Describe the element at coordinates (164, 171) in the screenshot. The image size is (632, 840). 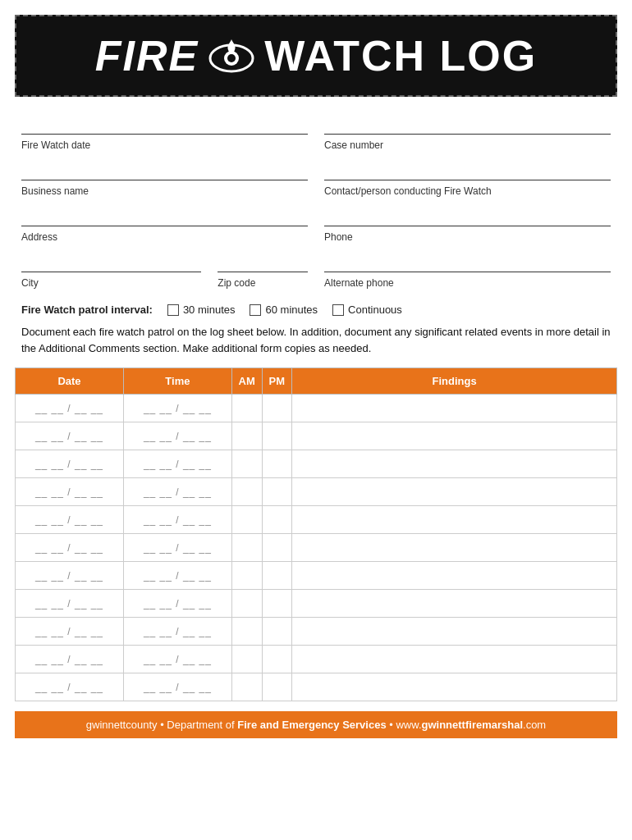
I see `business-name-input` at that location.